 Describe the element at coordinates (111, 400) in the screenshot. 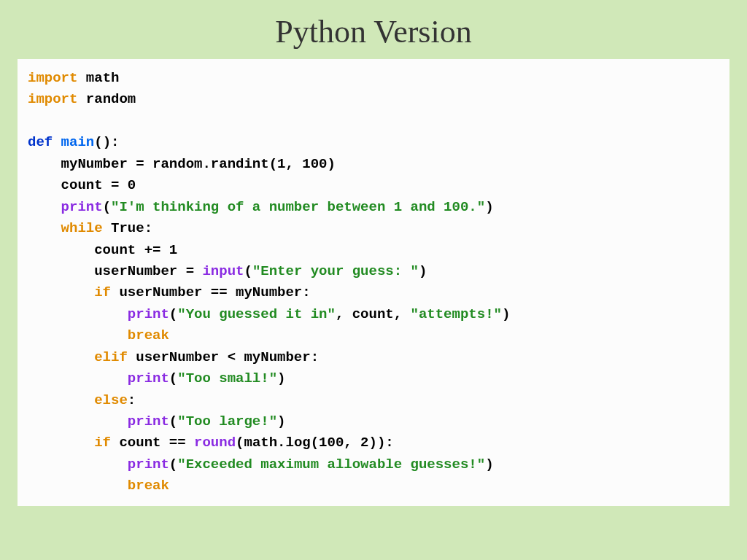

I see `keyword-else: else` at that location.